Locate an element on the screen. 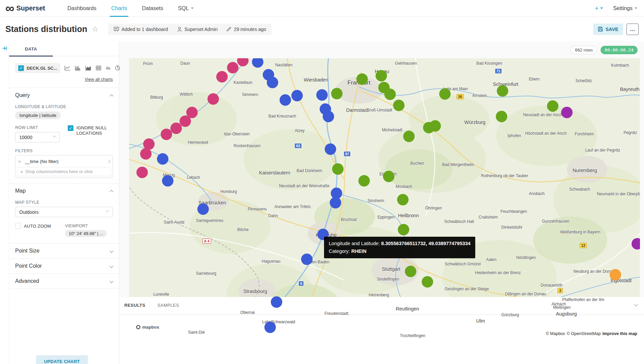  chart-badges: 662 rows 00:00:00.24 is located at coordinates (604, 50).